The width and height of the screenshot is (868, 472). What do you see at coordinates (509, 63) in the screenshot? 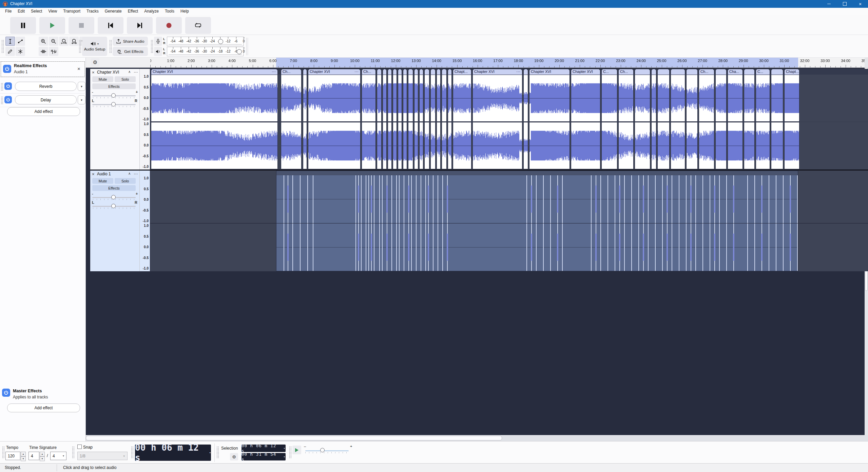
I see `timeline-ruler: 01:002:003:004:005:006:007:008:009:0010:…` at bounding box center [509, 63].